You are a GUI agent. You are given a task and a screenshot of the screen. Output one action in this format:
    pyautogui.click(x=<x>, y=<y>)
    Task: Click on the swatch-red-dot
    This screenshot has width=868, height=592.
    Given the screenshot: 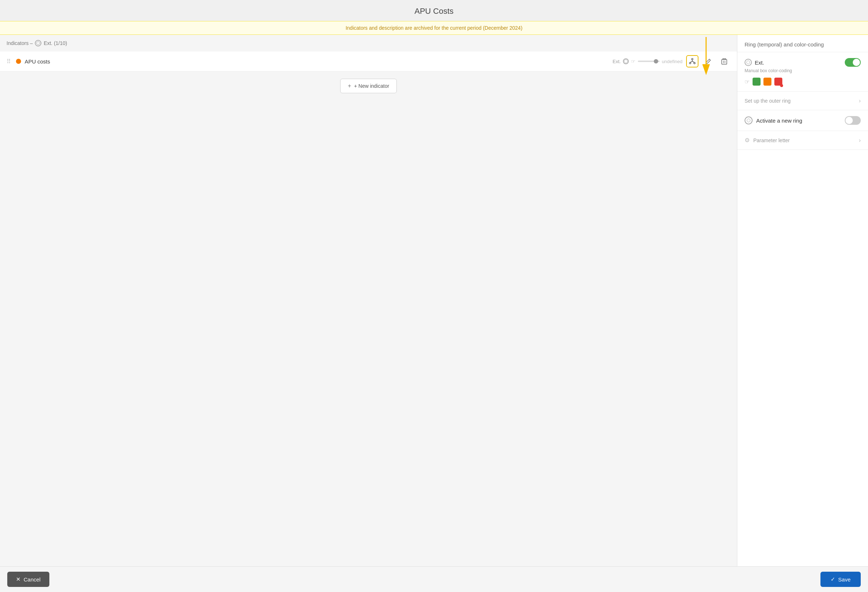 What is the action you would take?
    pyautogui.click(x=782, y=85)
    